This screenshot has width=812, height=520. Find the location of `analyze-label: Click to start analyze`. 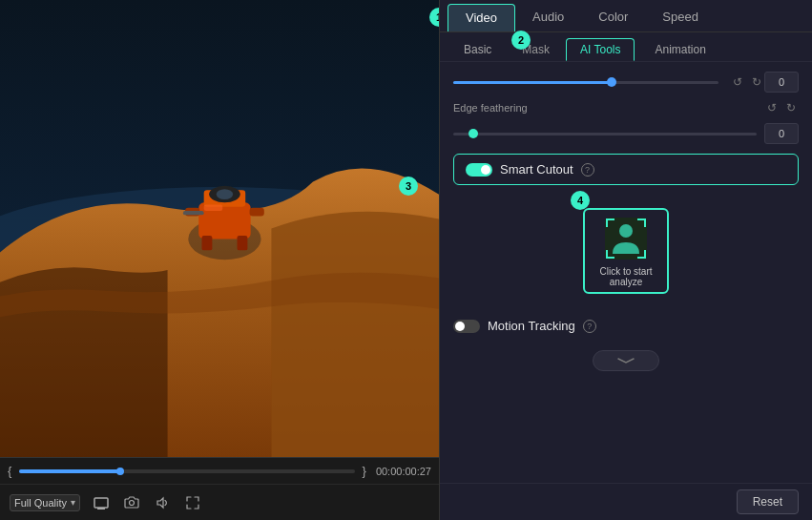

analyze-label: Click to start analyze is located at coordinates (626, 277).